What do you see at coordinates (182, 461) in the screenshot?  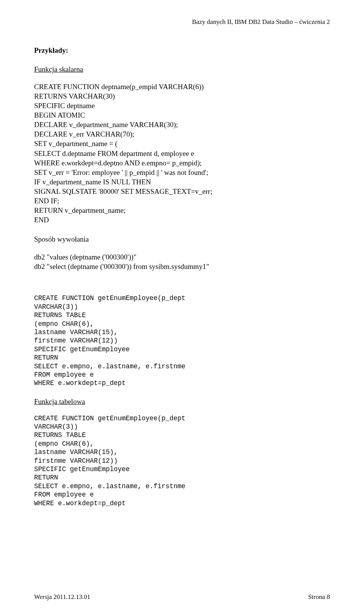 I see `enum-employee-code-2: CREATE FUNCTION getEnumEmployee(p_dept V…` at bounding box center [182, 461].